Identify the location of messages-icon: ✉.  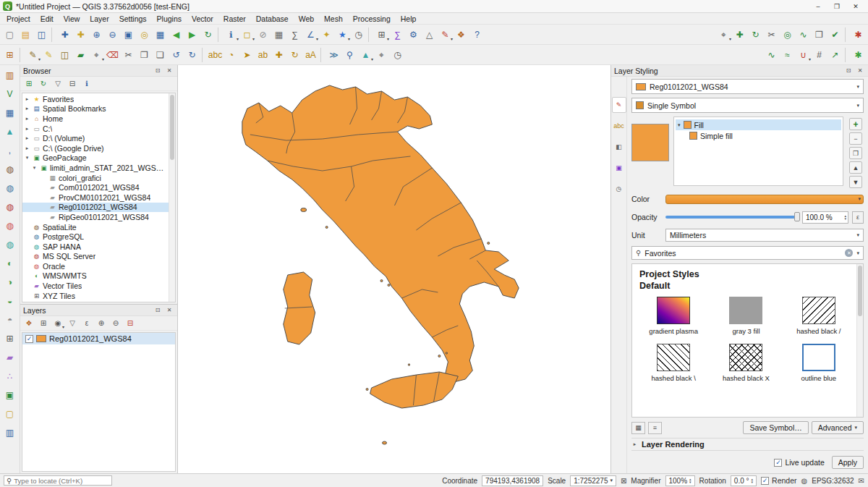
(861, 480).